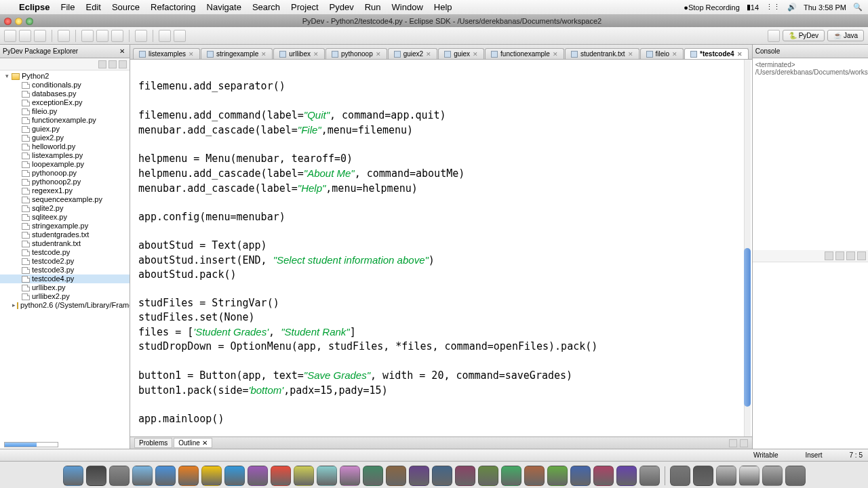 Image resolution: width=868 pixels, height=488 pixels. Describe the element at coordinates (126, 7) in the screenshot. I see `menu-source: Source` at that location.